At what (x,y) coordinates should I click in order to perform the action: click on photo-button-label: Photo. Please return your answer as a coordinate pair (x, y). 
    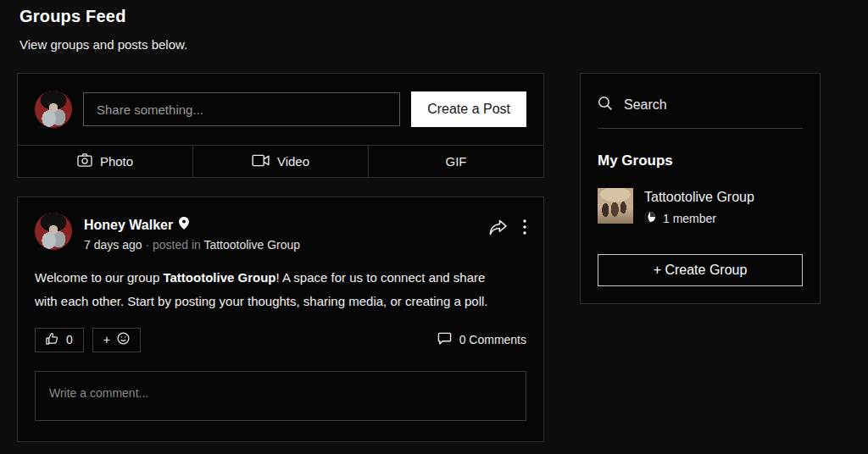
    Looking at the image, I should click on (117, 161).